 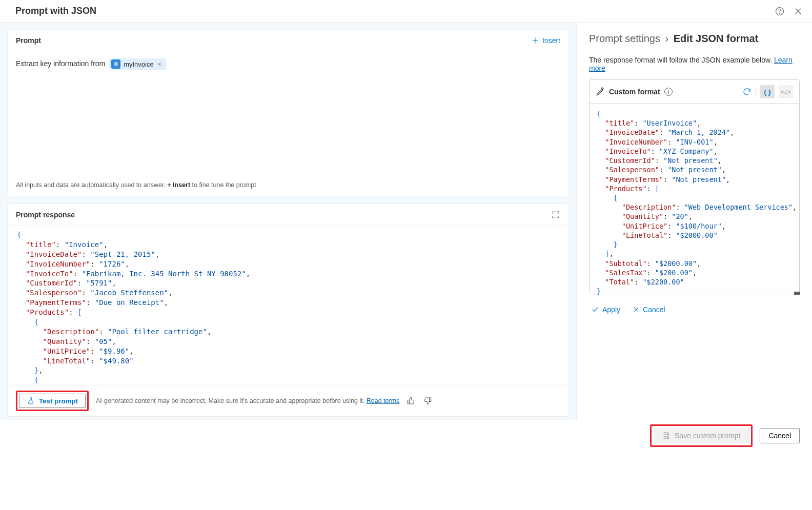 I want to click on breadcrumb-current: Edit JSON format, so click(x=716, y=38).